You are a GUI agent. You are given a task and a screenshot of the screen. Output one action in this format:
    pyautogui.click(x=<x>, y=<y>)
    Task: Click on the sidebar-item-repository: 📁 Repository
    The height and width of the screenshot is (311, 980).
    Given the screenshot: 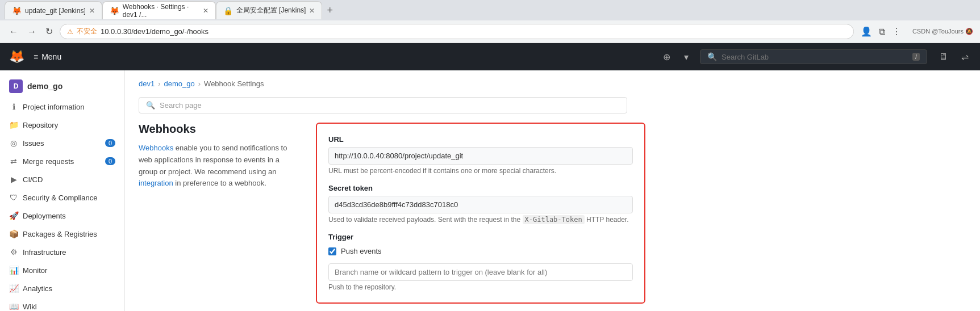 What is the action you would take?
    pyautogui.click(x=62, y=125)
    